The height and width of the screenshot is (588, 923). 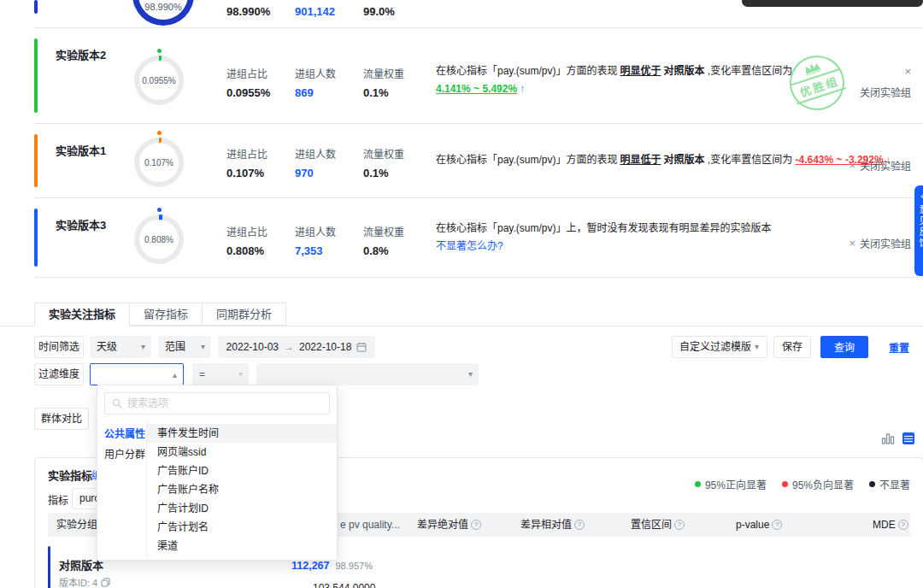 I want to click on table-row-version-id: 版本ID: 4, so click(x=85, y=581).